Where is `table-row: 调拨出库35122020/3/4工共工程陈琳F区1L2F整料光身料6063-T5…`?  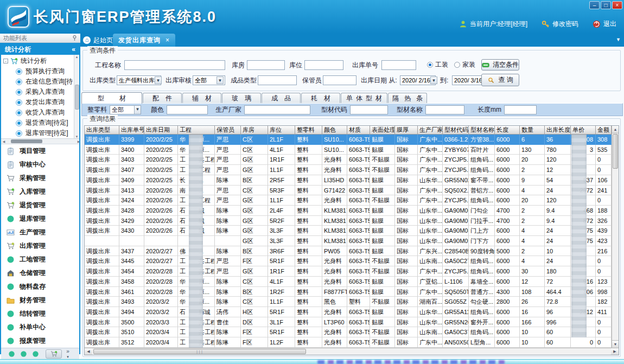
table-row: 调拨出库35122020/3/4工共工程陈琳F区1L2F整料光身料6063-T5… is located at coordinates (348, 343).